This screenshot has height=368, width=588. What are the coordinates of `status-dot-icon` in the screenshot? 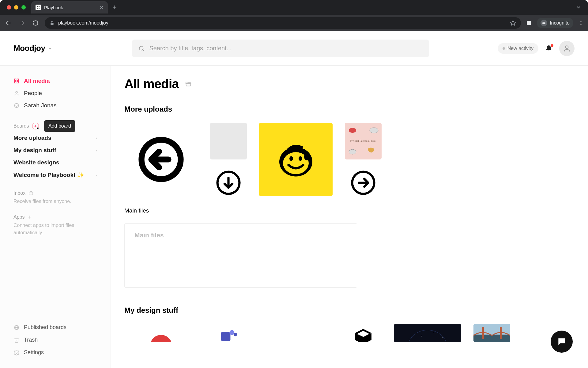 It's located at (504, 48).